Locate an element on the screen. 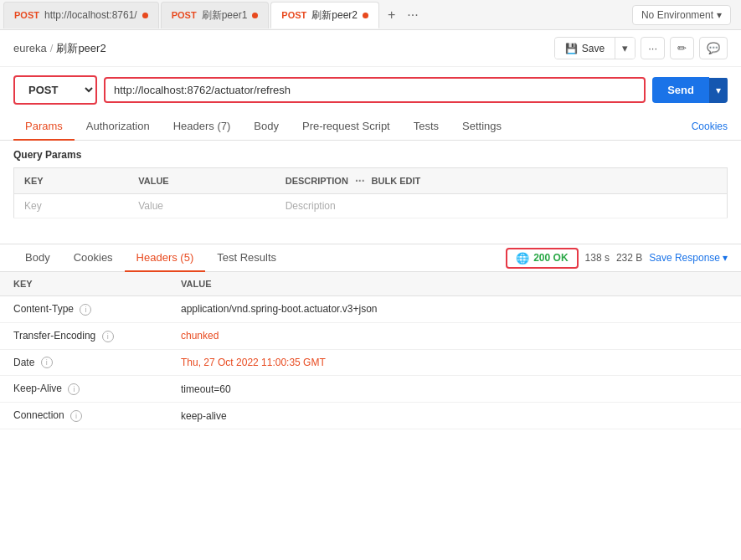 The image size is (741, 560). tab-settings: Settings is located at coordinates (482, 127).